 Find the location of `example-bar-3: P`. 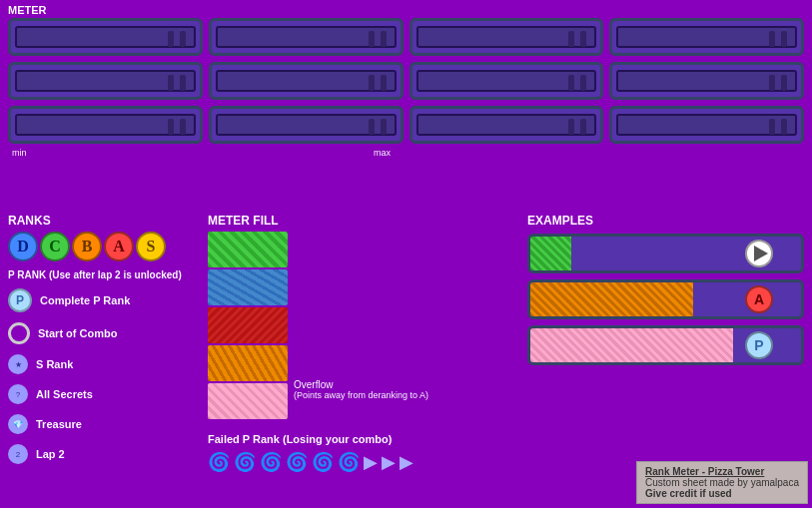

example-bar-3: P is located at coordinates (665, 345).